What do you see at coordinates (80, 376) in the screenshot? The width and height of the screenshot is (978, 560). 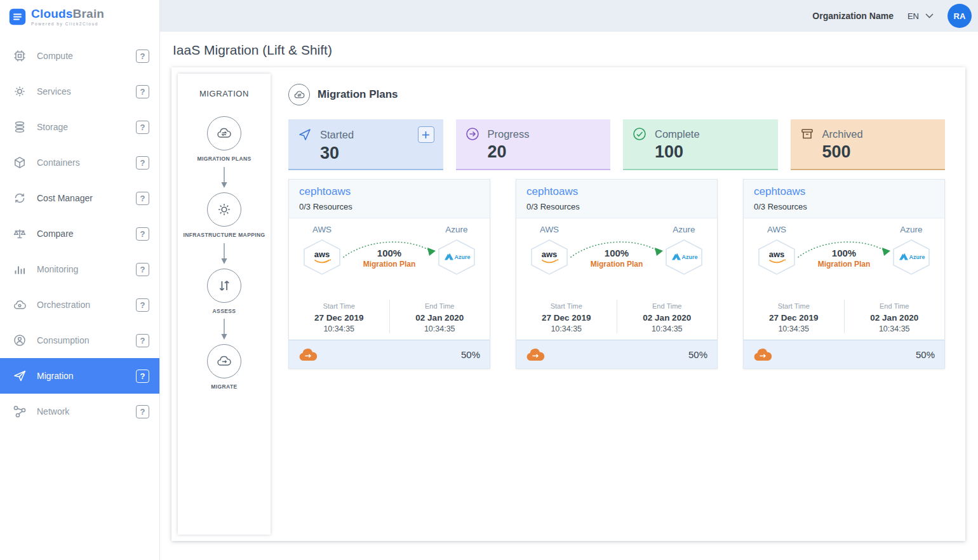 I see `sidebar-item-migration: Migration ?` at bounding box center [80, 376].